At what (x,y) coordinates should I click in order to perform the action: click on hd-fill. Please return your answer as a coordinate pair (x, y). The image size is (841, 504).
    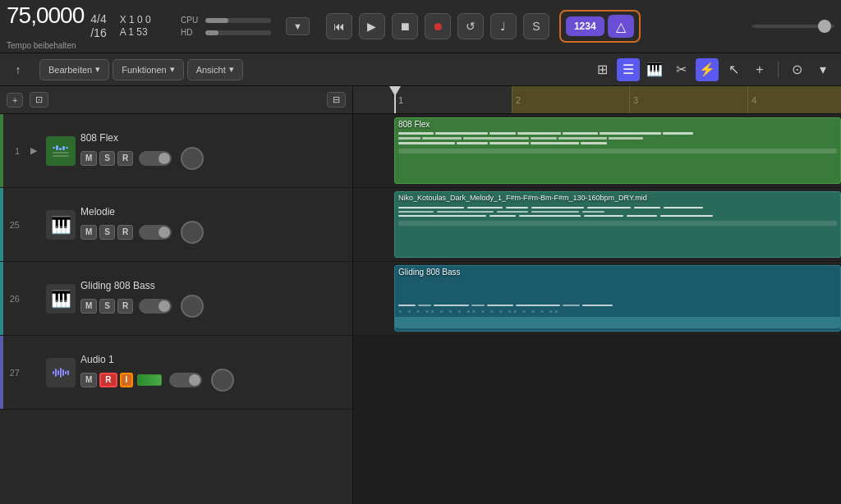
    Looking at the image, I should click on (212, 33).